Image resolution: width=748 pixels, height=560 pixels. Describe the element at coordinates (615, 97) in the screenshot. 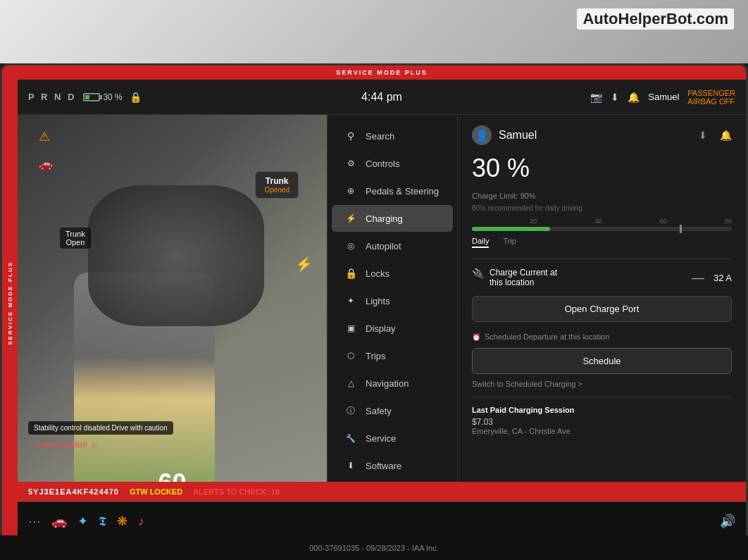

I see `download-icon: ⬇` at that location.